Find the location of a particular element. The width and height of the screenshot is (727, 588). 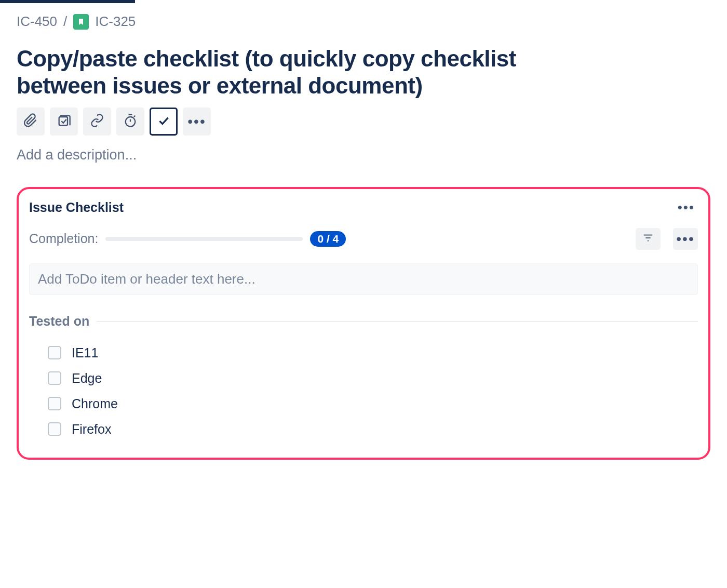

attachment-icon is located at coordinates (31, 122).